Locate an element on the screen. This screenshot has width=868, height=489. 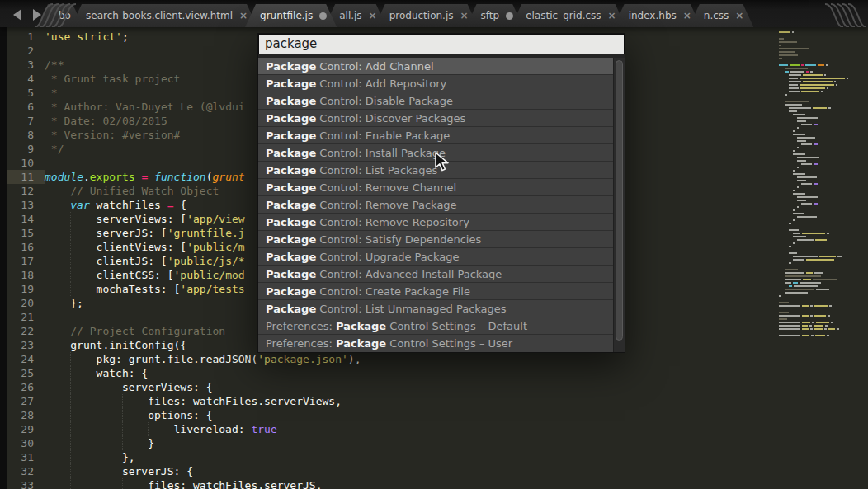
line-number: 9 is located at coordinates (26, 148).